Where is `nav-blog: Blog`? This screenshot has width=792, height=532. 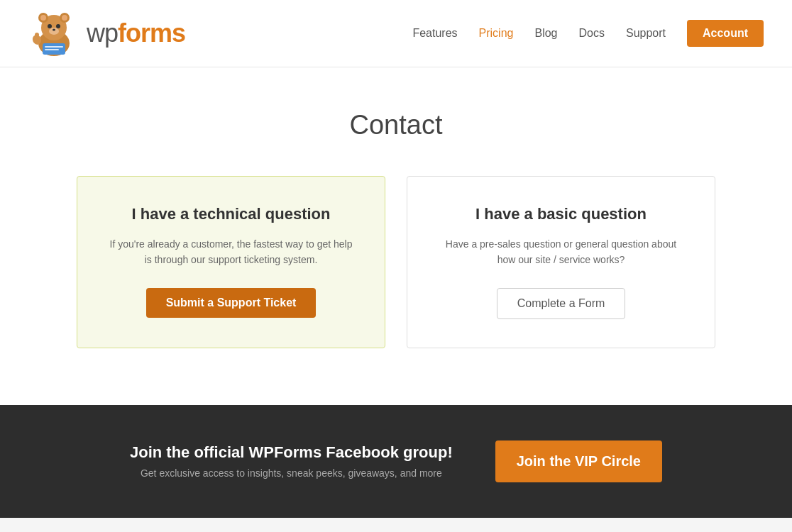
nav-blog: Blog is located at coordinates (546, 33).